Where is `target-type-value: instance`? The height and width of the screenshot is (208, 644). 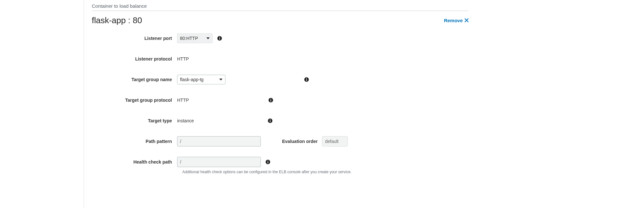
target-type-value: instance is located at coordinates (185, 121).